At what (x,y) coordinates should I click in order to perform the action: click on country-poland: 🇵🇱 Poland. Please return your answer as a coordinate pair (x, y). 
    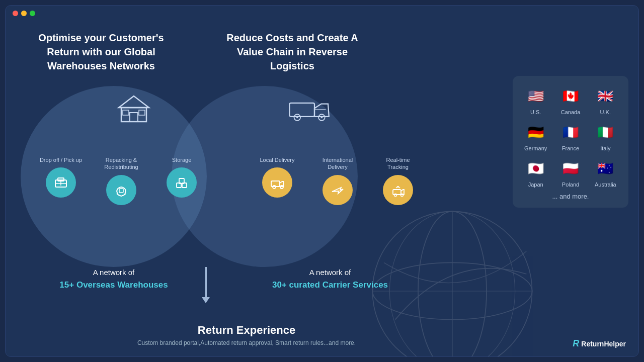
    Looking at the image, I should click on (571, 172).